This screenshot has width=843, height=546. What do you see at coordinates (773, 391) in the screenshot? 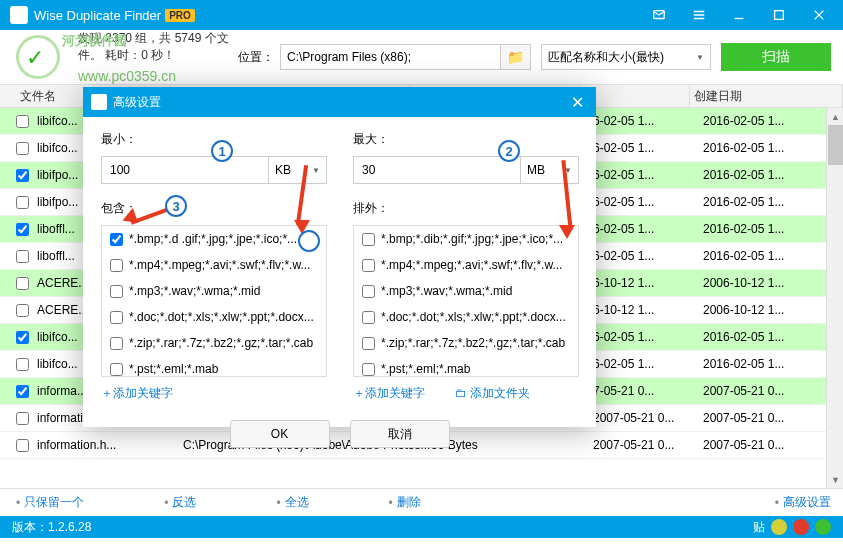
I see `row-created: 2007-05-21 0...` at bounding box center [773, 391].